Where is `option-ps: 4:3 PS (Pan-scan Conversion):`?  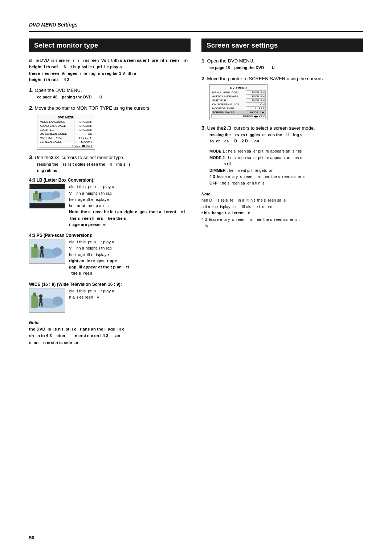
option-ps: 4:3 PS (Pan-scan Conversion): is located at coordinates (110, 255).